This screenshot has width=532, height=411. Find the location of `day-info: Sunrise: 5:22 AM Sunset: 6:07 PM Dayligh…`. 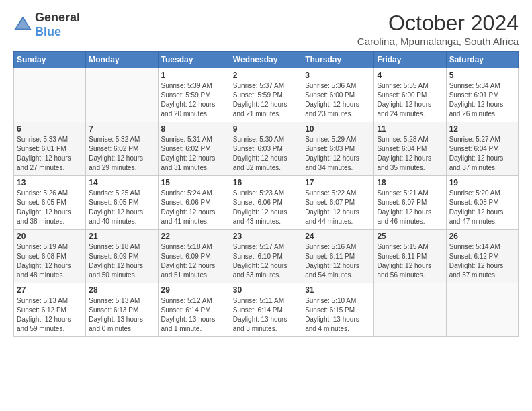

day-info: Sunrise: 5:22 AM Sunset: 6:07 PM Dayligh… is located at coordinates (338, 208).